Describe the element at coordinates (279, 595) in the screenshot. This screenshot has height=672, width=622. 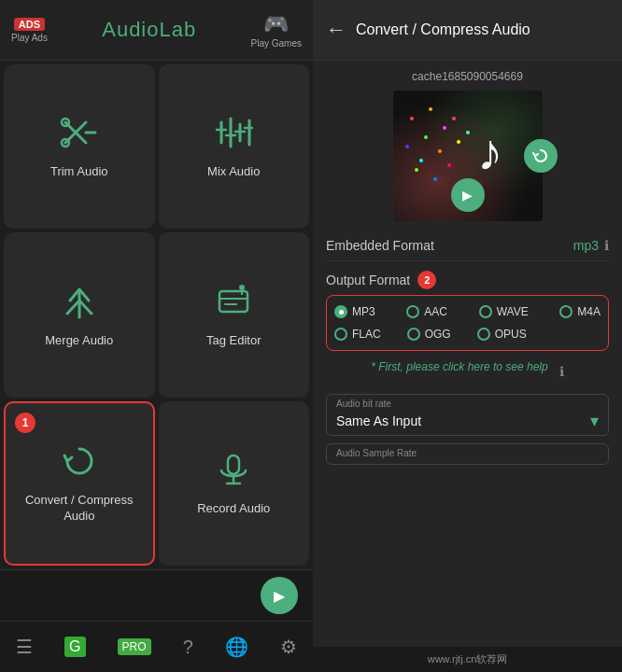
I see `play-button: ▶` at that location.